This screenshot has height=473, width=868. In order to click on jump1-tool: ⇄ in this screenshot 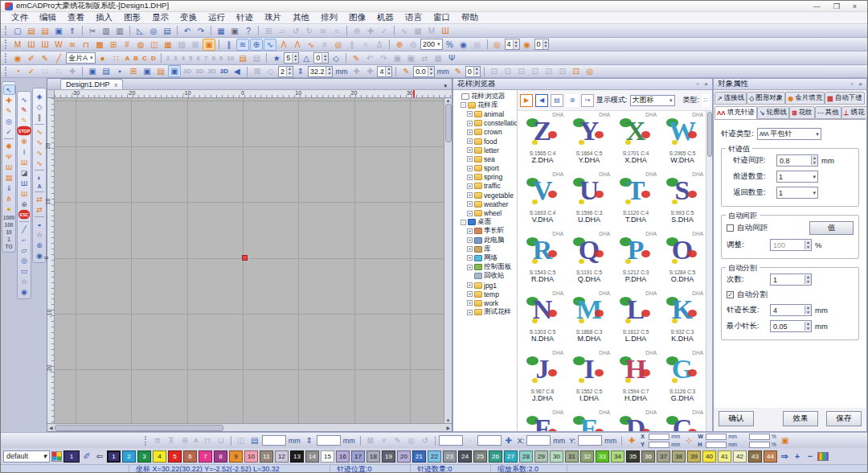, I will do `click(40, 199)`.